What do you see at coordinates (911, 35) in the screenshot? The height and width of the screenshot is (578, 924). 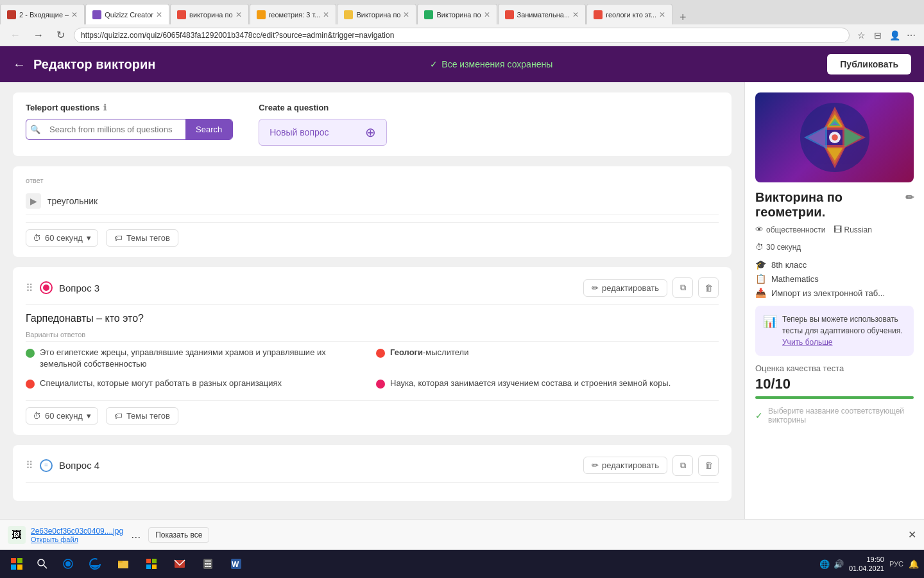 I see `menu-icon: ⋯` at bounding box center [911, 35].